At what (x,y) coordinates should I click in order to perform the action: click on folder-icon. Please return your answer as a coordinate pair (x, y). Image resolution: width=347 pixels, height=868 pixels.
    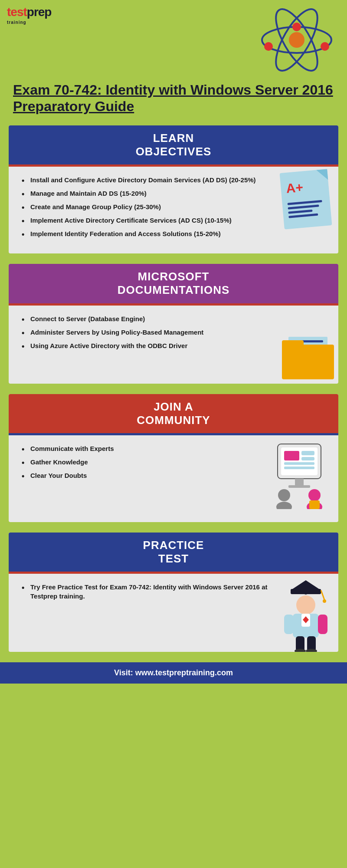
    Looking at the image, I should click on (308, 360).